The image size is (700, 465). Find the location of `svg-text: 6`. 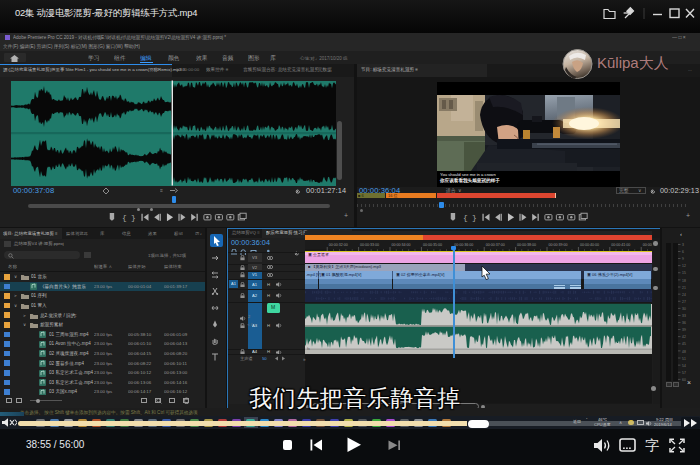

svg-text: 6 is located at coordinates (683, 252).